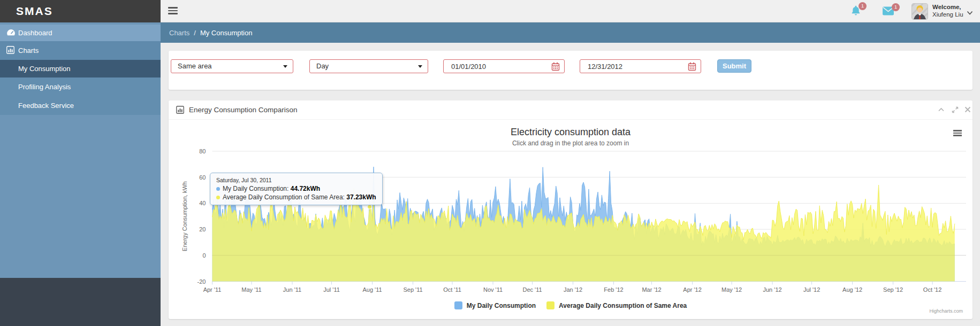  What do you see at coordinates (896, 7) in the screenshot?
I see `messages-badge: 1` at bounding box center [896, 7].